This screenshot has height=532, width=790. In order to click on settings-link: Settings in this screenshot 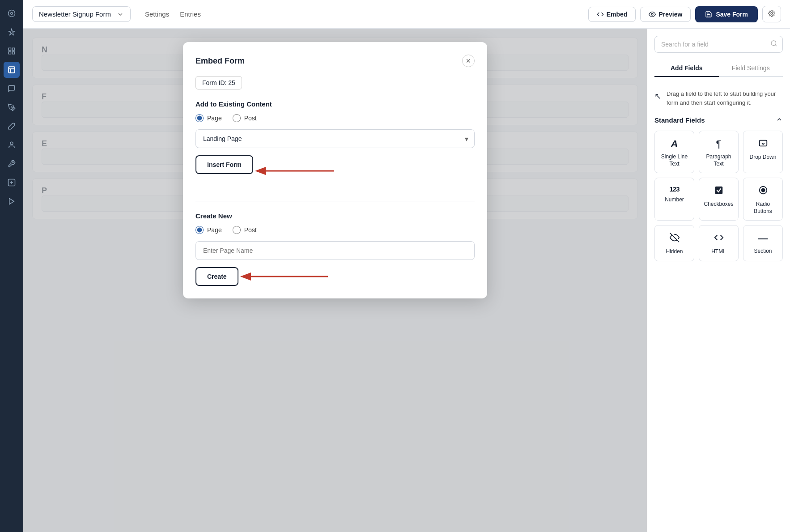, I will do `click(157, 14)`.